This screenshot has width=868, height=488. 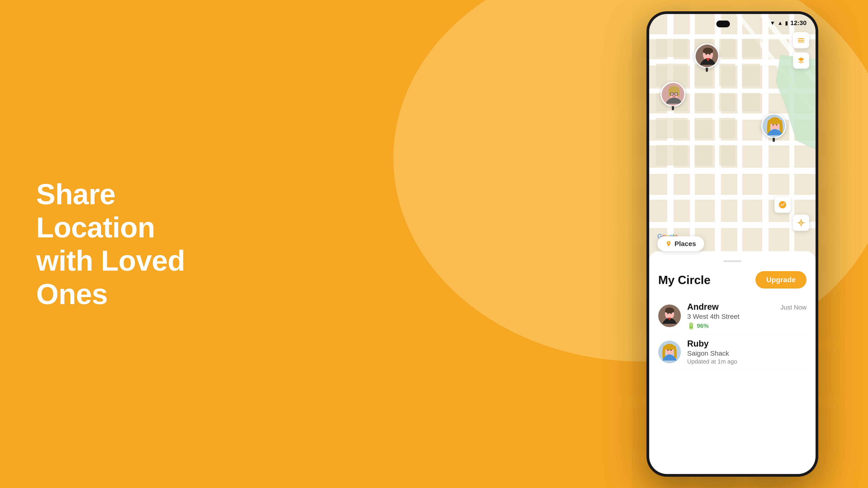 I want to click on locate-button, so click(x=801, y=223).